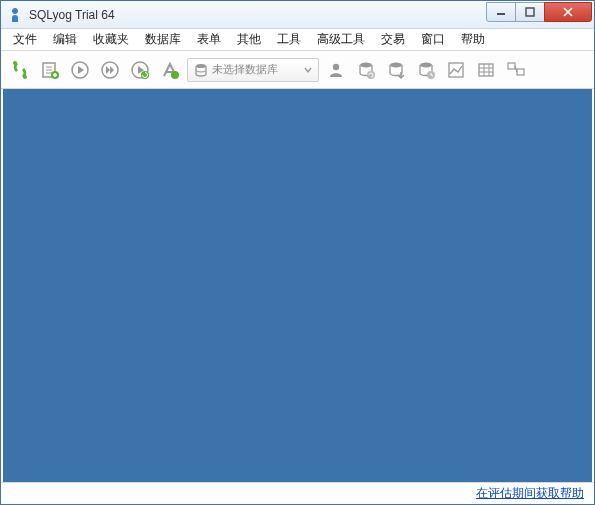  I want to click on toolbar: 未选择数据库, so click(298, 70).